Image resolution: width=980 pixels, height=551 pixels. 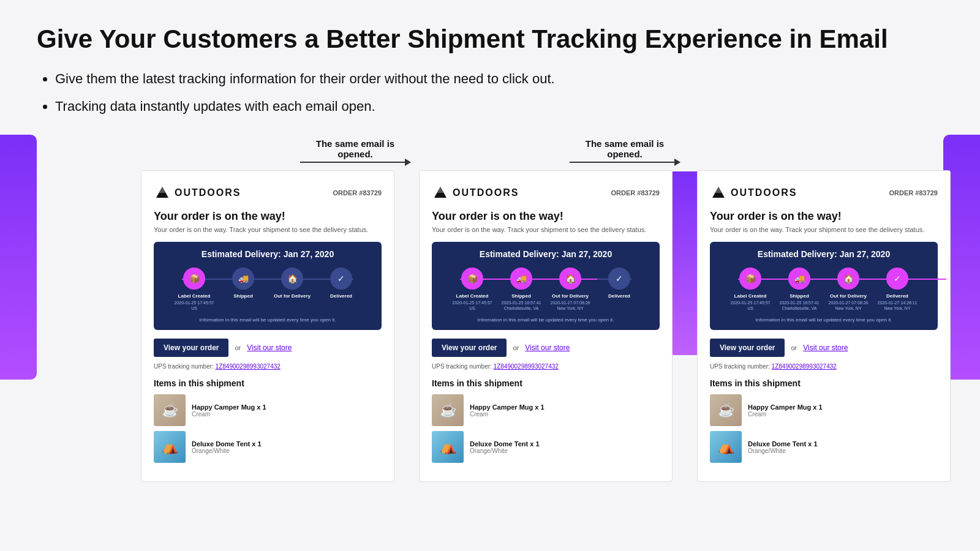 What do you see at coordinates (726, 410) in the screenshot?
I see `item-img-mug-3: ☕` at bounding box center [726, 410].